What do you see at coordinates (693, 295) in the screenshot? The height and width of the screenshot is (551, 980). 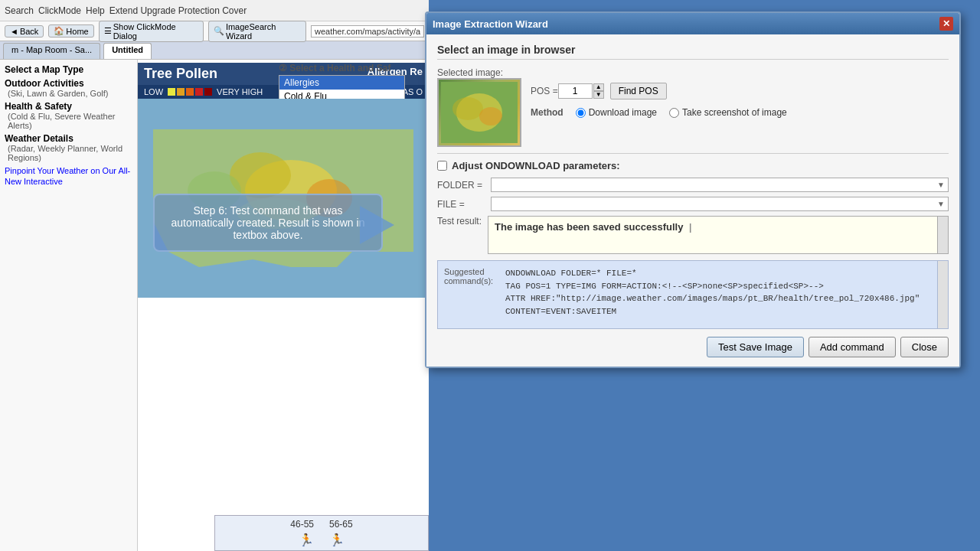 I see `suggested-area: Suggested command(s): ONDOWNLOAD FOLDER=…` at bounding box center [693, 295].